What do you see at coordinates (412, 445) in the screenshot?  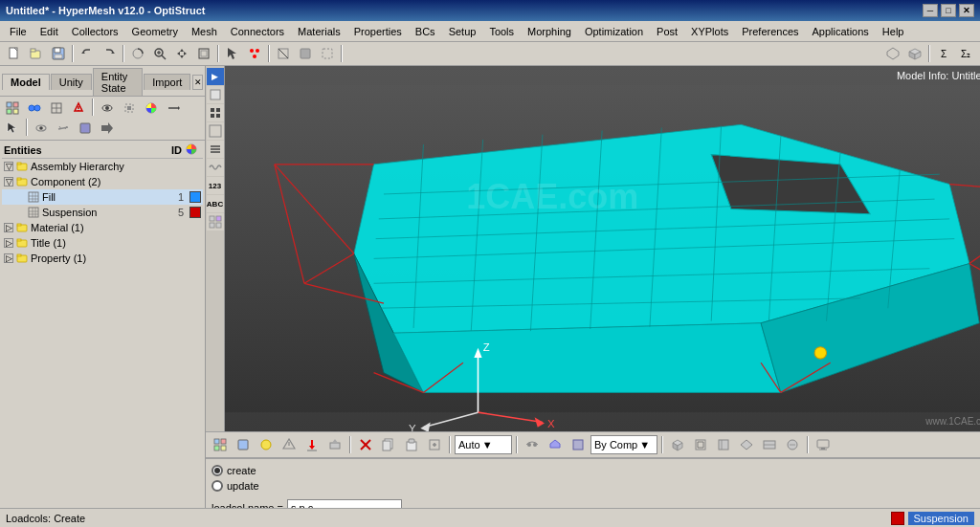 I see `bt-paste-icon` at bounding box center [412, 445].